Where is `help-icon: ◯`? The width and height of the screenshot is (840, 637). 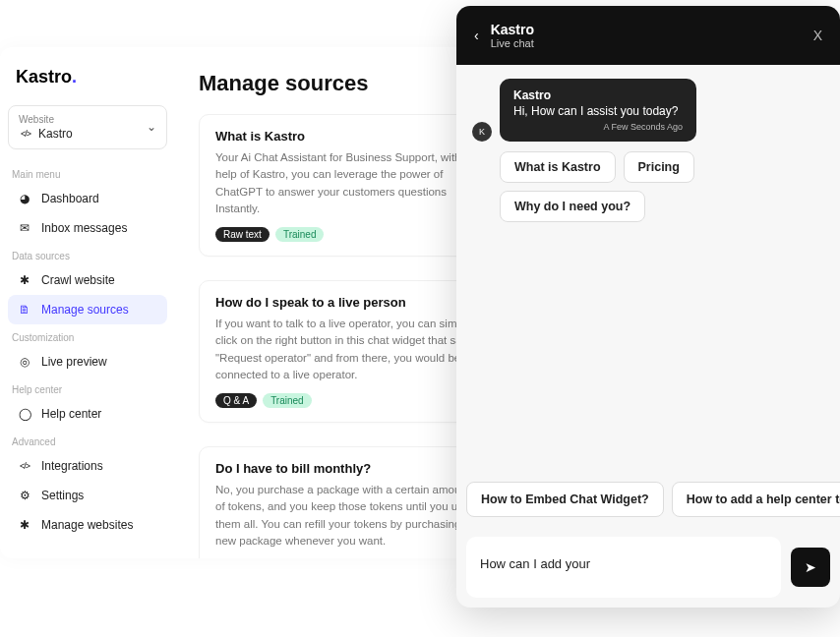 help-icon: ◯ is located at coordinates (25, 414).